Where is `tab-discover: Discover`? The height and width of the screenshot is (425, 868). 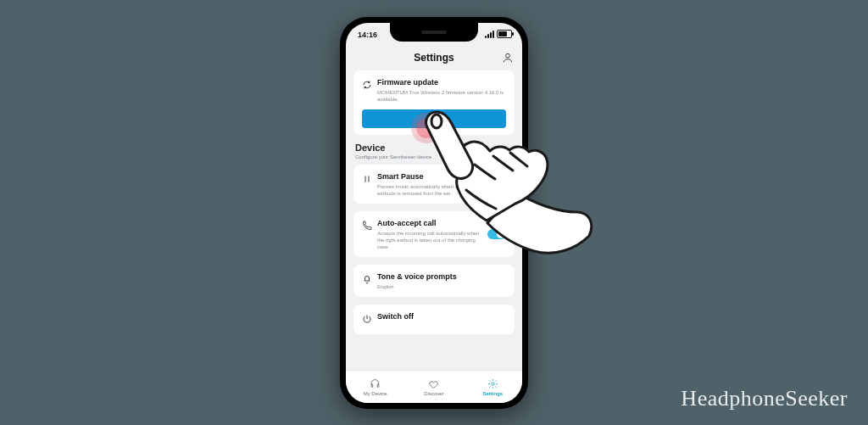
tab-discover: Discover is located at coordinates (434, 387).